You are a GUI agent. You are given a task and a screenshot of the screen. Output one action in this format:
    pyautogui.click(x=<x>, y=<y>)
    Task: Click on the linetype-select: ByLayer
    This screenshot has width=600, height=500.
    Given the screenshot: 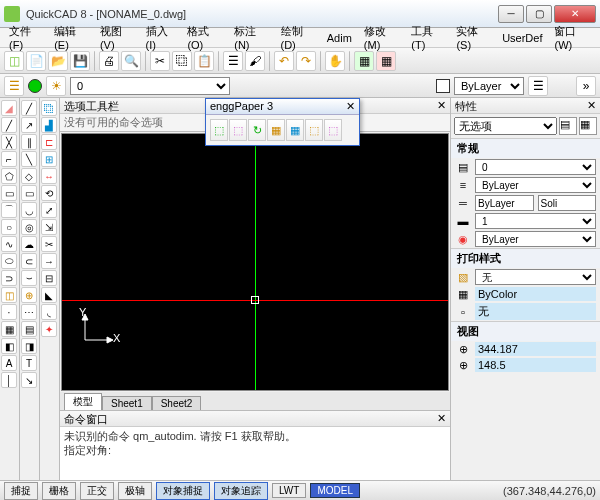 What is the action you would take?
    pyautogui.click(x=489, y=86)
    